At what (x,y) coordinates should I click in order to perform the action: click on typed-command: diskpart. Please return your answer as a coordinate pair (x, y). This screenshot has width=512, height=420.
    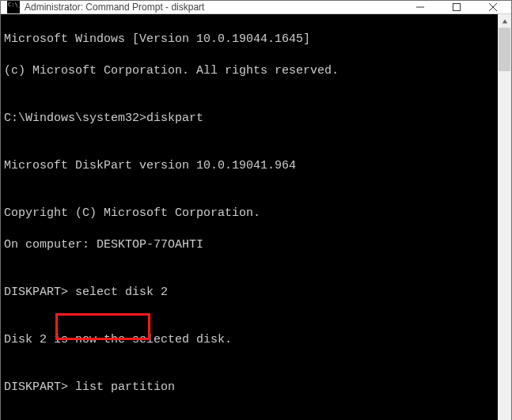
    Looking at the image, I should click on (175, 119).